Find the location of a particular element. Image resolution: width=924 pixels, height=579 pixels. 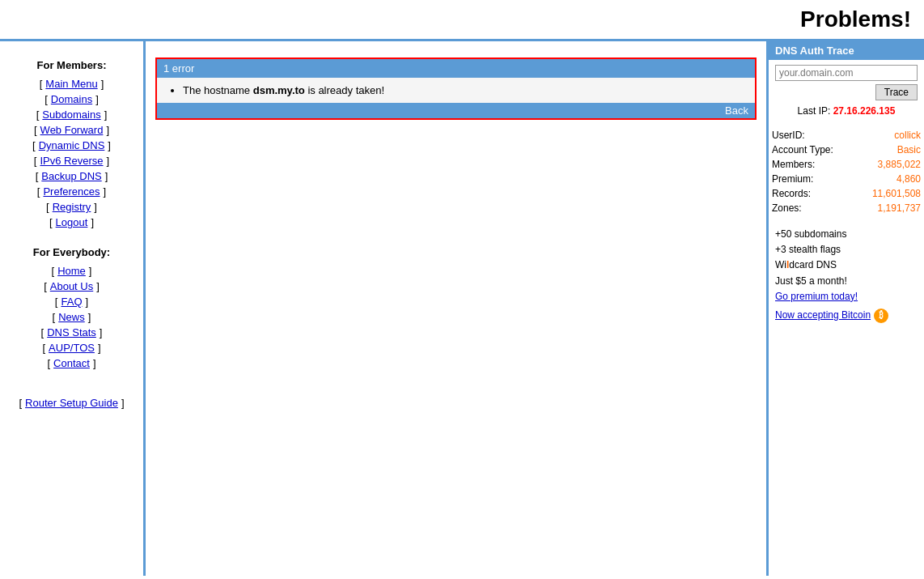

sidebar-link-contact: Contact is located at coordinates (71, 363).